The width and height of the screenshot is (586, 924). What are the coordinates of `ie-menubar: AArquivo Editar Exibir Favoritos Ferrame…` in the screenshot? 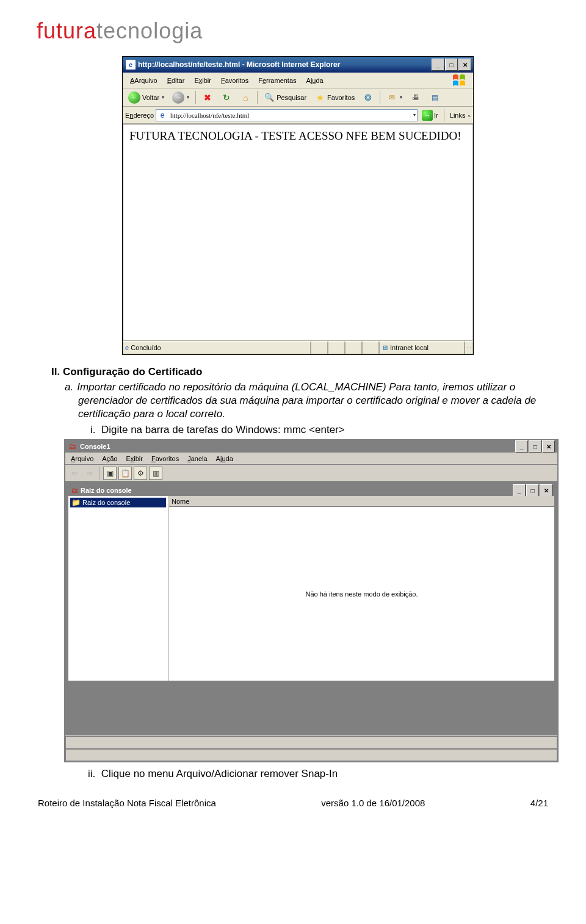 It's located at (298, 81).